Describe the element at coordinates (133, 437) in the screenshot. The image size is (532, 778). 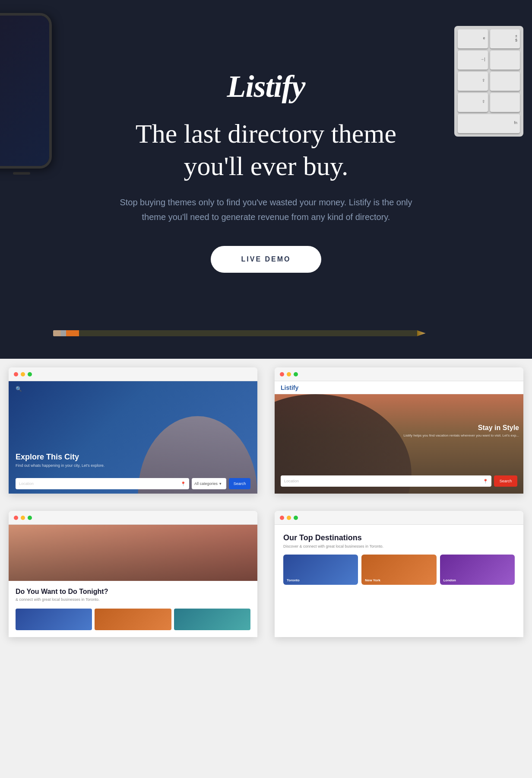
I see `demo1-screenshot: 🔍 Explore ▾ Learn ▾ Blog Adam Pickering …` at that location.